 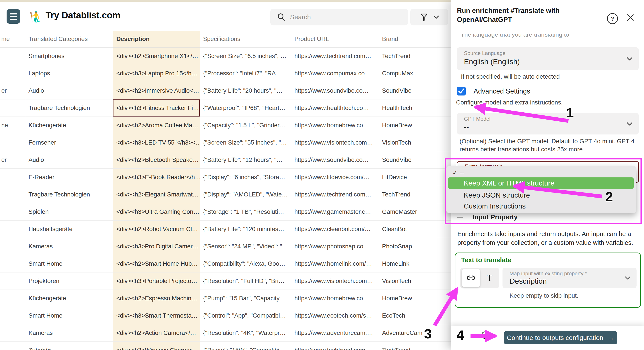 I want to click on continue-button: Continue to outputs configuration →, so click(x=560, y=338).